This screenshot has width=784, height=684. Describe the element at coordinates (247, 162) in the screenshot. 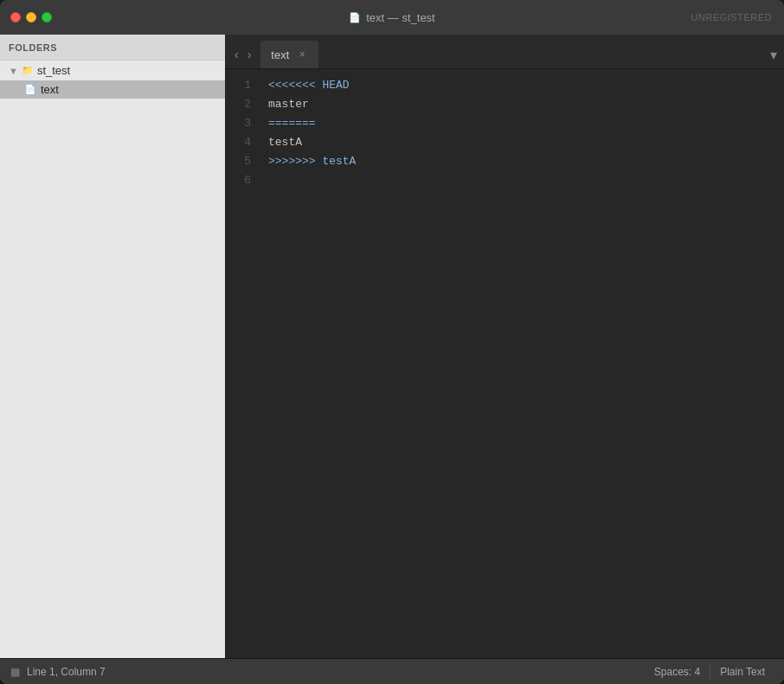

I see `line-number: 5` at that location.